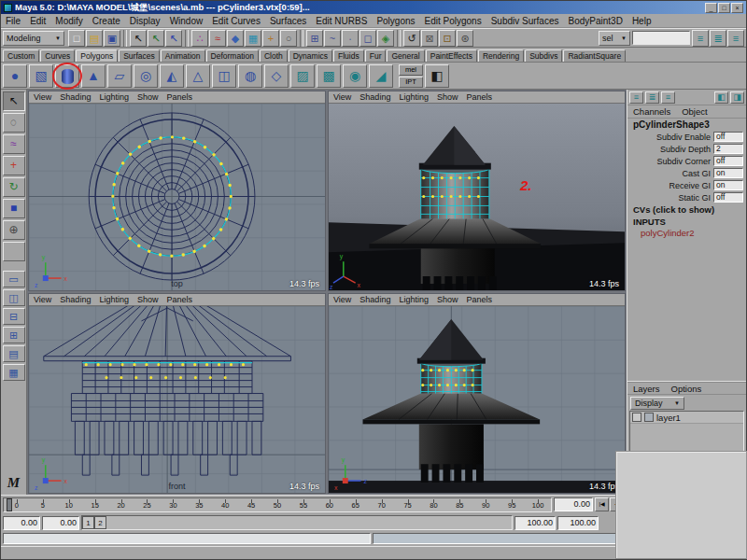 The image size is (747, 560). What do you see at coordinates (412, 38) in the screenshot?
I see `construction-history-icon: ↺` at bounding box center [412, 38].